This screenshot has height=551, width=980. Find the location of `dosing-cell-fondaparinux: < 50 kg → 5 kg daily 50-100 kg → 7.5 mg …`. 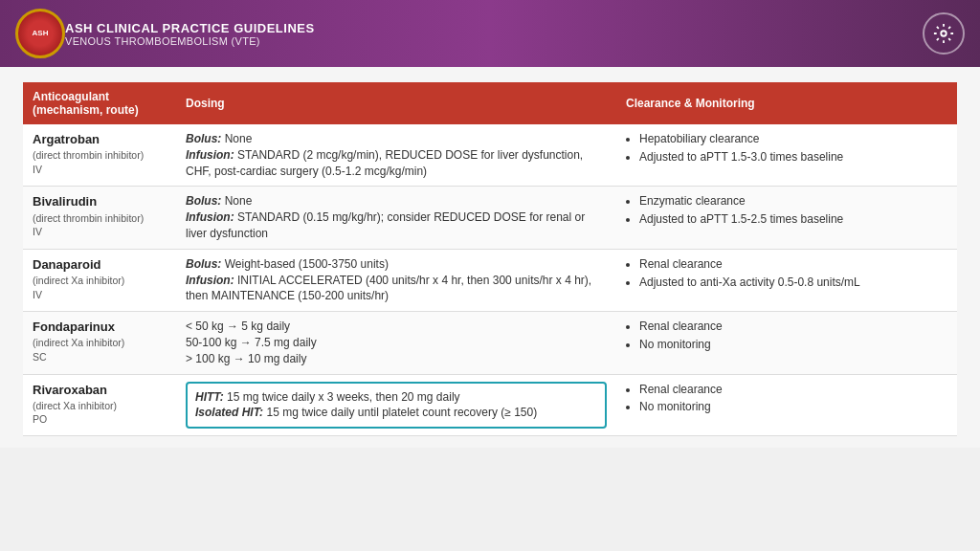

dosing-cell-fondaparinux: < 50 kg → 5 kg daily 50-100 kg → 7.5 mg … is located at coordinates (396, 342).